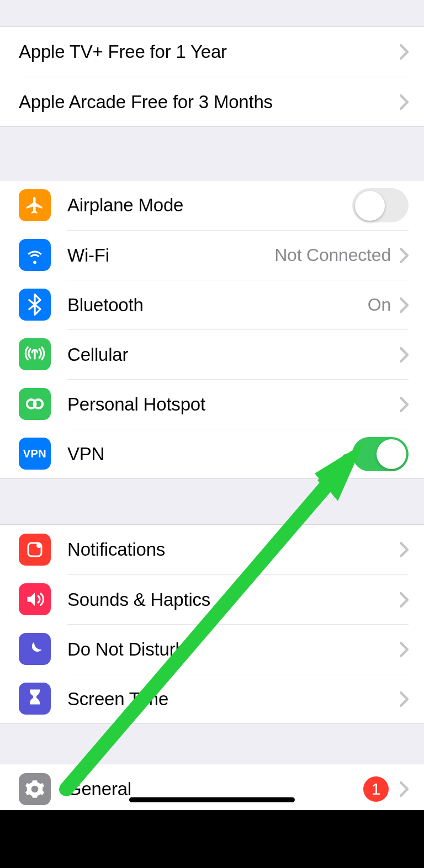 The height and width of the screenshot is (868, 424). Describe the element at coordinates (212, 52) in the screenshot. I see `promo-apple-tv: Apple TV+ Free for 1 Year` at that location.